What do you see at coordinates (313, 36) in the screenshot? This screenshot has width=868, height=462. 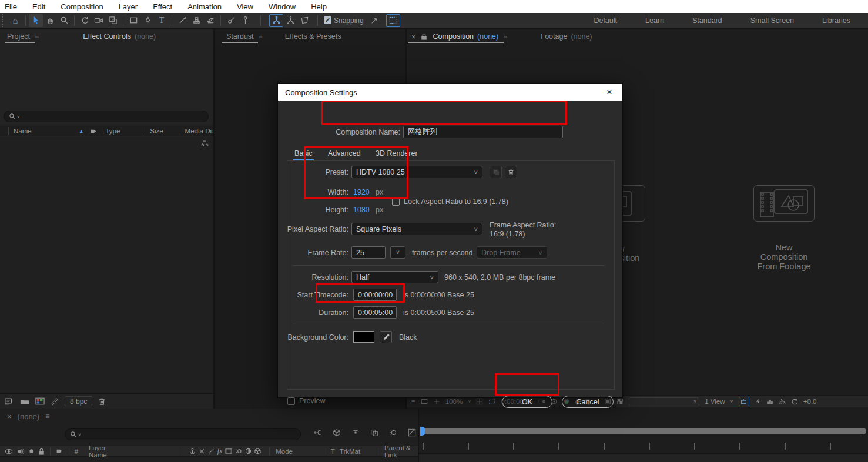 I see `tab-effects-presets: Effects & Presets` at bounding box center [313, 36].